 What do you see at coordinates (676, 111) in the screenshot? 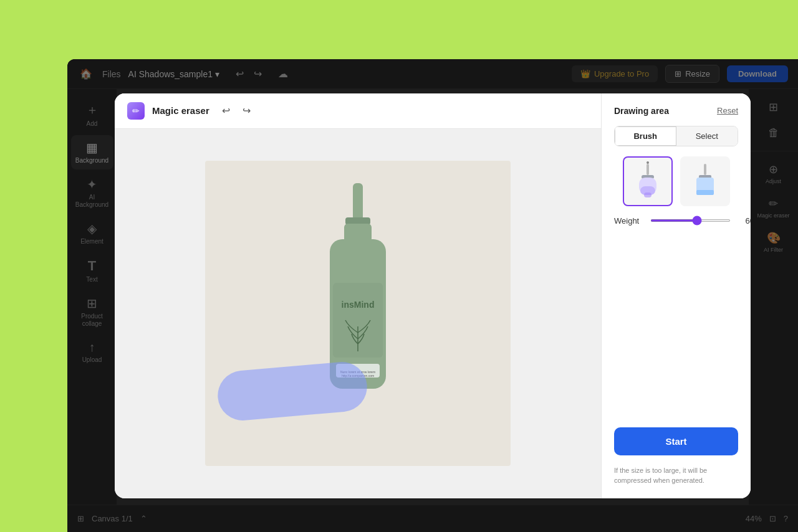
I see `controls-header: Drawing area Reset` at bounding box center [676, 111].